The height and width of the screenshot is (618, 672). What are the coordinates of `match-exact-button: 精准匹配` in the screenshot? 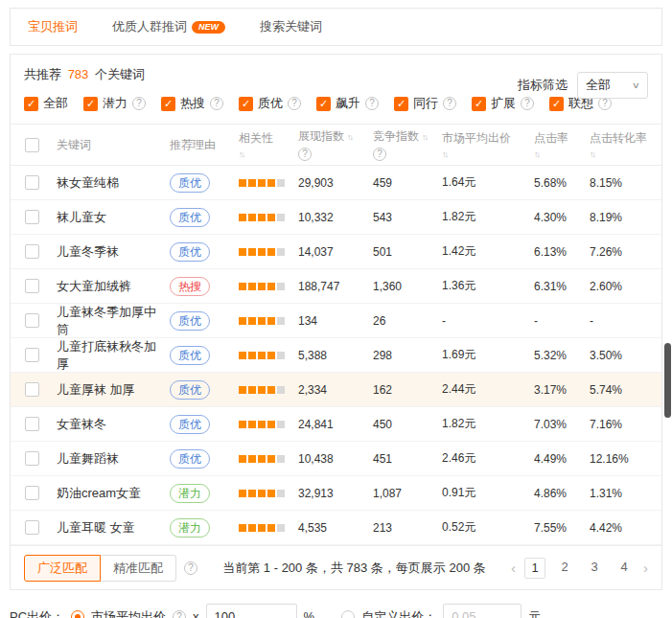 It's located at (138, 568).